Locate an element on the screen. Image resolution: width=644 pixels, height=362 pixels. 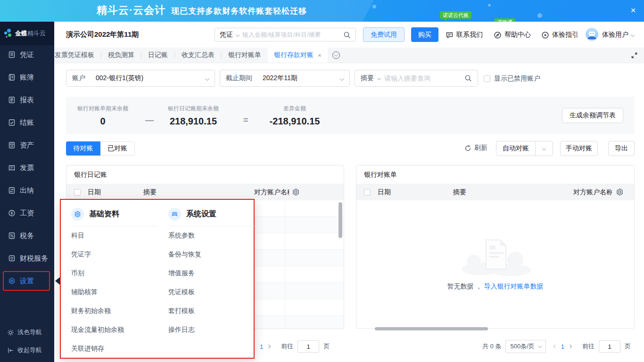
popup-item-voucher-template: 凭证模板 is located at coordinates (211, 292).